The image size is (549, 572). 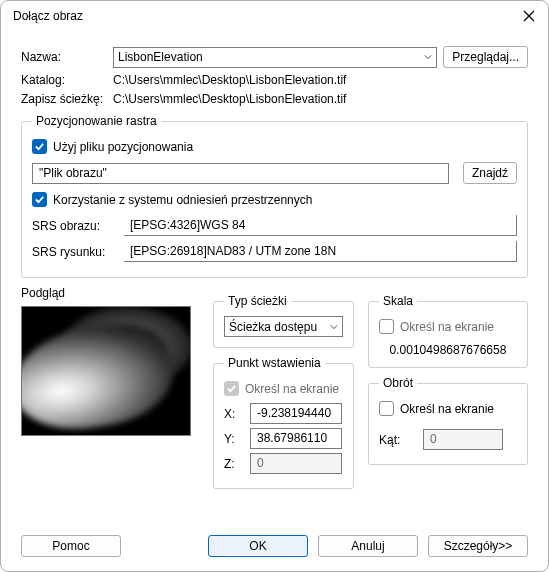 What do you see at coordinates (112, 146) in the screenshot?
I see `use-positioning-file-checkbox: Użyj pliku pozycjonowania` at bounding box center [112, 146].